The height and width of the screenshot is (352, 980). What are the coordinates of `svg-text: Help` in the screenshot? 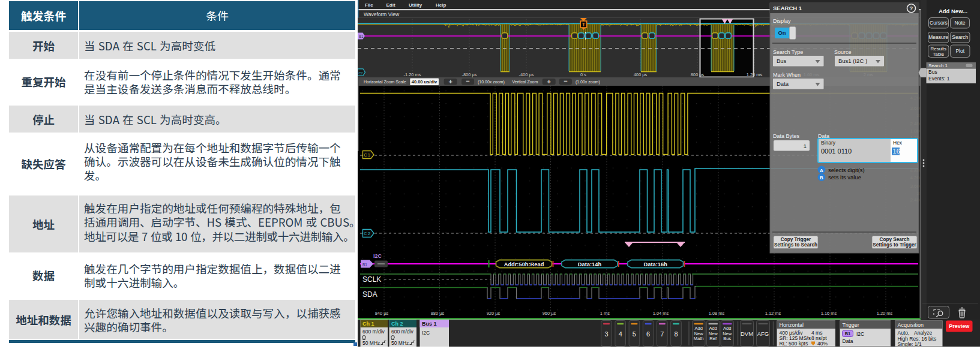 It's located at (440, 5).